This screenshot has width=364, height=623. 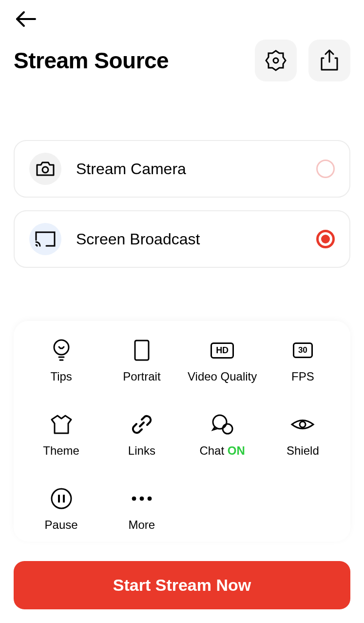 What do you see at coordinates (222, 377) in the screenshot?
I see `option-label: Video Quality` at bounding box center [222, 377].